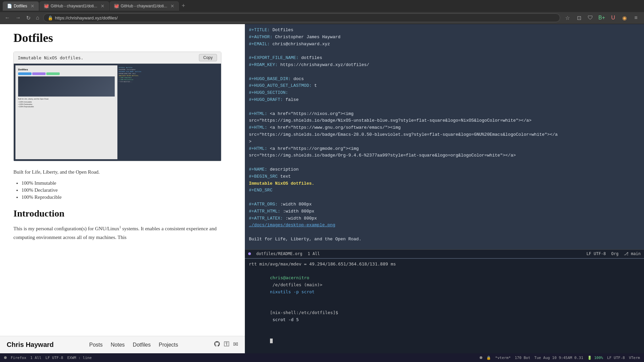 This screenshot has height=362, width=644. What do you see at coordinates (636, 18) in the screenshot?
I see `menu-button: ≡` at bounding box center [636, 18].